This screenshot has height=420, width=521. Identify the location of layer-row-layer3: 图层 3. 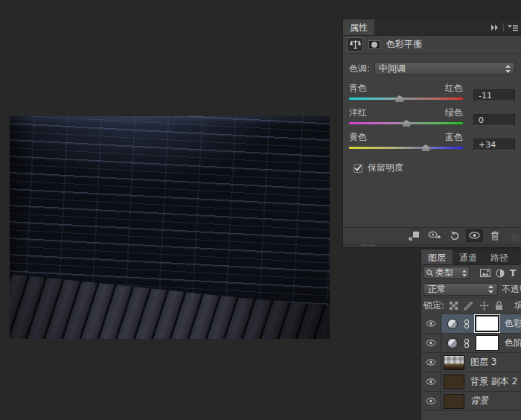
(471, 363).